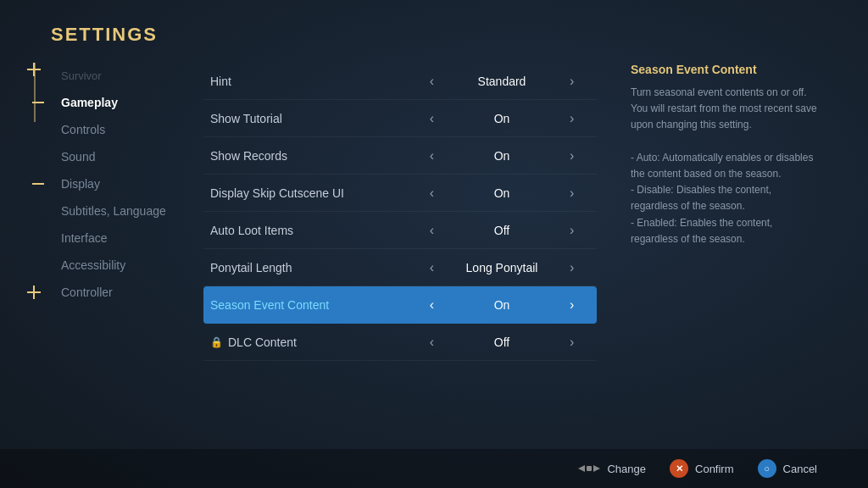  I want to click on confirm-icon: ✕, so click(679, 469).